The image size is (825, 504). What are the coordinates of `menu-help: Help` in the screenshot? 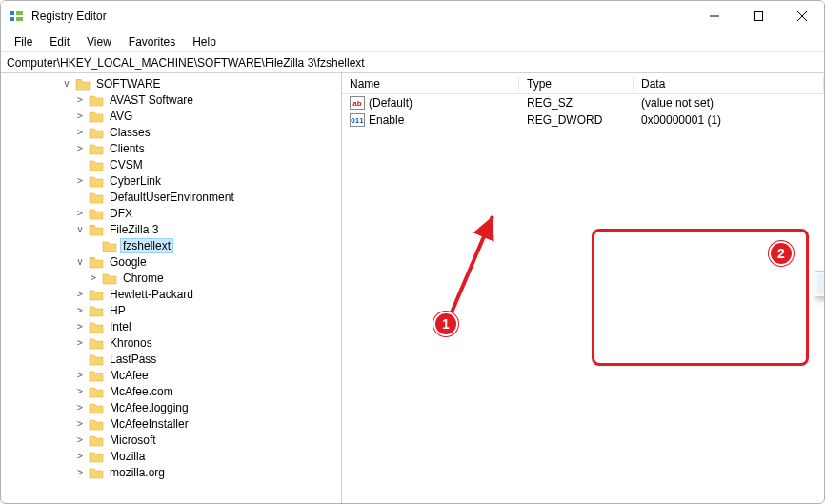 It's located at (204, 42).